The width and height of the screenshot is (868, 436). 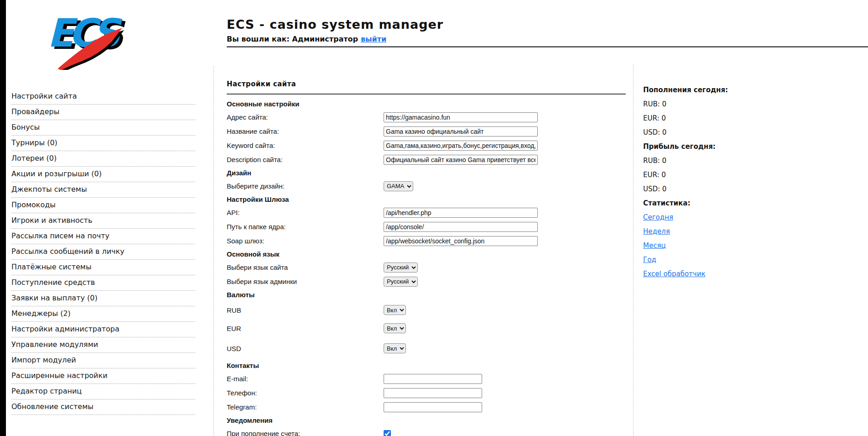 What do you see at coordinates (399, 186) in the screenshot?
I see `select-input: GAMA` at bounding box center [399, 186].